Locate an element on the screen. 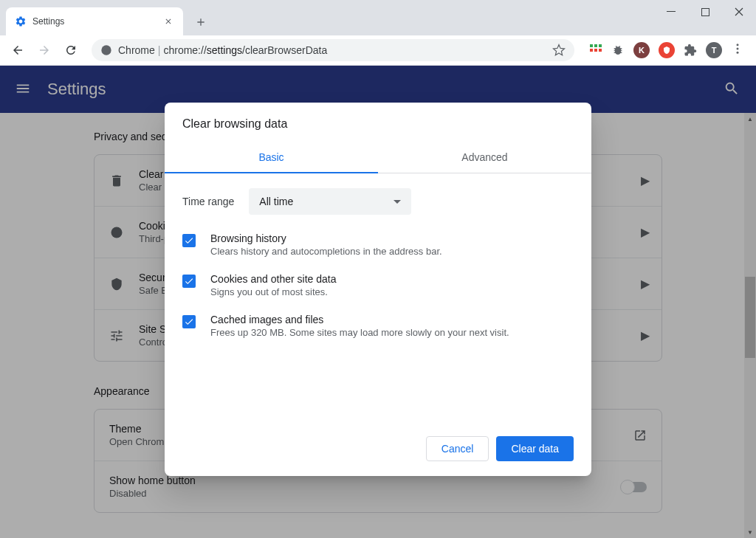  window-maximize-icon is located at coordinates (705, 12).